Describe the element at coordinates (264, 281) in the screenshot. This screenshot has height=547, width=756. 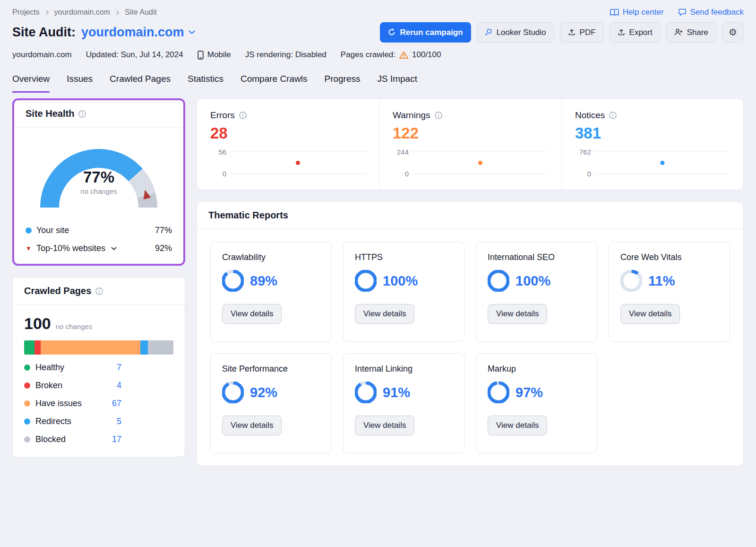
I see `report-percent: 89%` at that location.